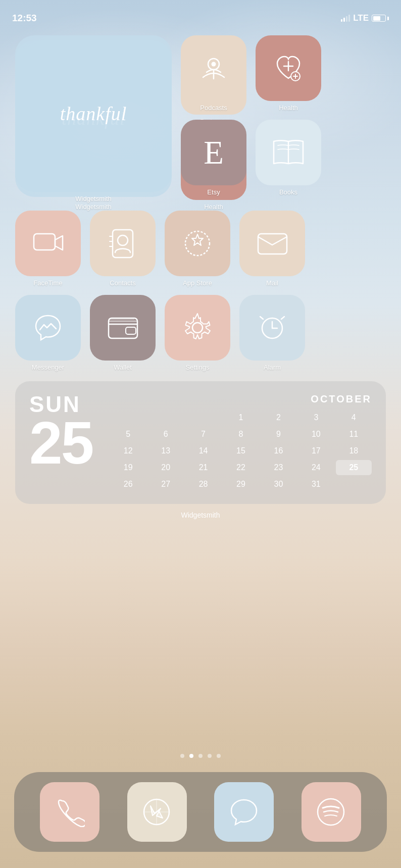 The width and height of the screenshot is (401, 868). I want to click on etsy-letter: E, so click(214, 152).